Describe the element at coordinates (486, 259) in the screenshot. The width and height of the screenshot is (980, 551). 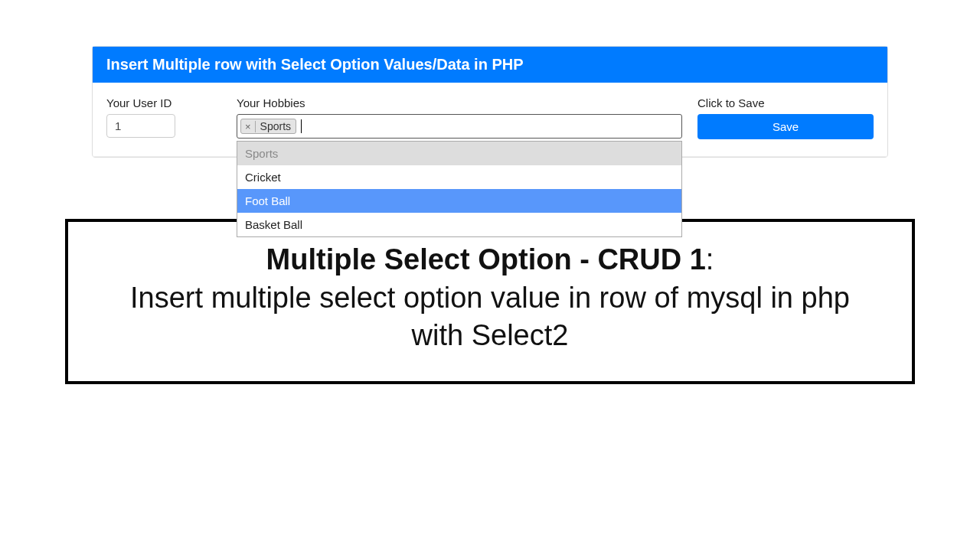
I see `caption-title: Multiple Select Option - CRUD 1` at that location.